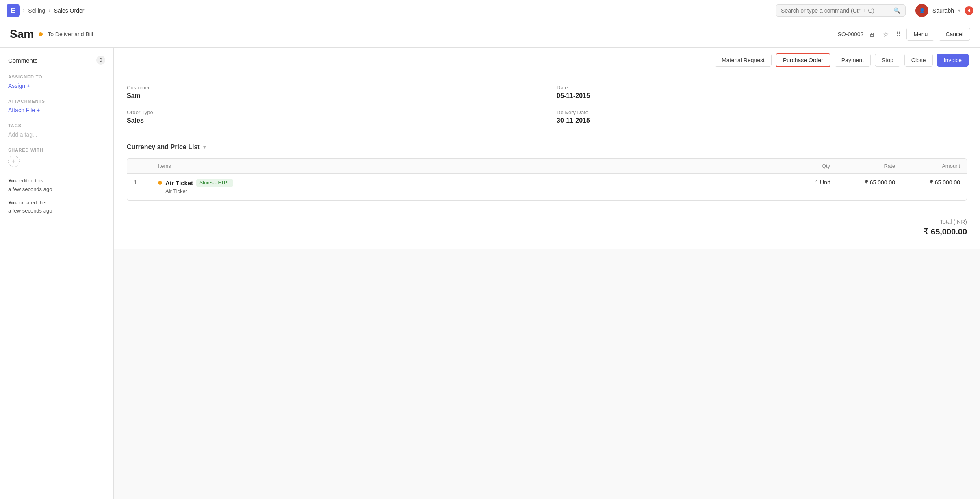 The width and height of the screenshot is (980, 499). Describe the element at coordinates (332, 88) in the screenshot. I see `customer-label: Customer` at that location.